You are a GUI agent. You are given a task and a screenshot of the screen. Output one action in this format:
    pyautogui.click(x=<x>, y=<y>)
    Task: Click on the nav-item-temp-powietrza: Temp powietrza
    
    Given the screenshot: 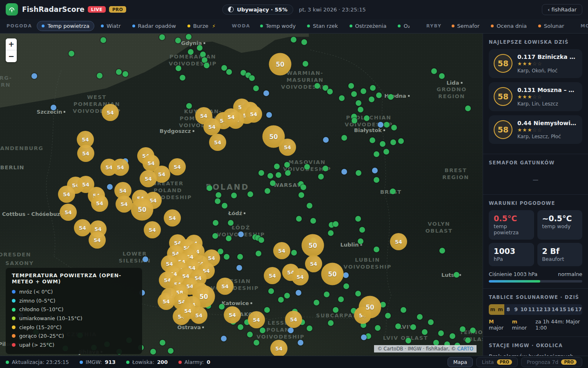 What is the action you would take?
    pyautogui.click(x=65, y=26)
    